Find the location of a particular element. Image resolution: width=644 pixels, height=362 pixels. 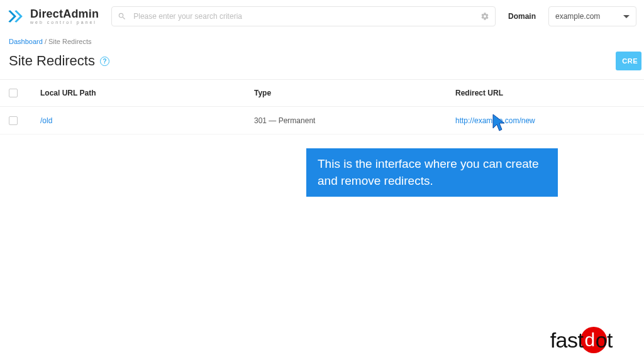

row-checkbox is located at coordinates (13, 121).